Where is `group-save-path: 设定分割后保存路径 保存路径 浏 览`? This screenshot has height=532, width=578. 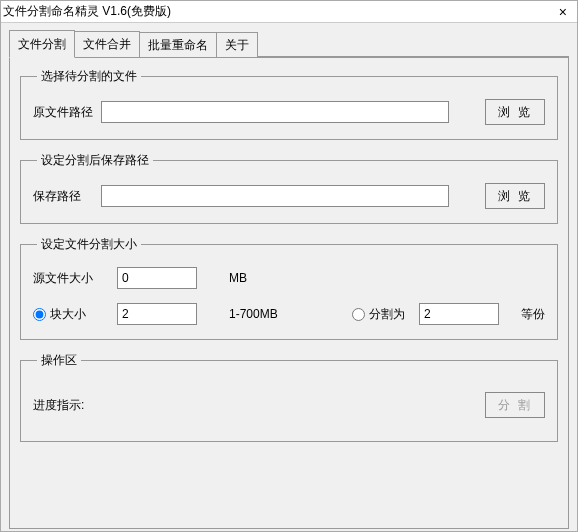
group-save-path: 设定分割后保存路径 保存路径 浏 览 is located at coordinates (289, 188).